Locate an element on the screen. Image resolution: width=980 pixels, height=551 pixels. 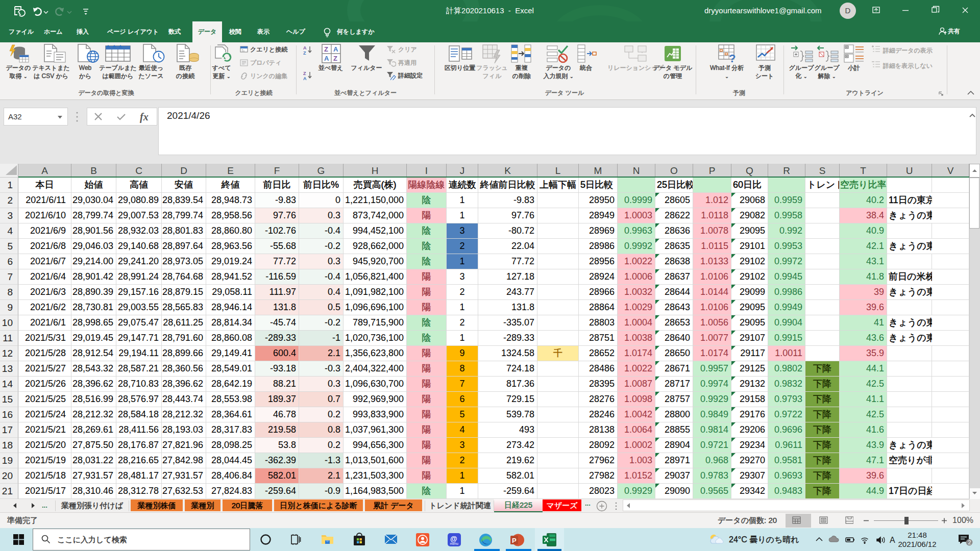
svg-text: fx is located at coordinates (144, 117).